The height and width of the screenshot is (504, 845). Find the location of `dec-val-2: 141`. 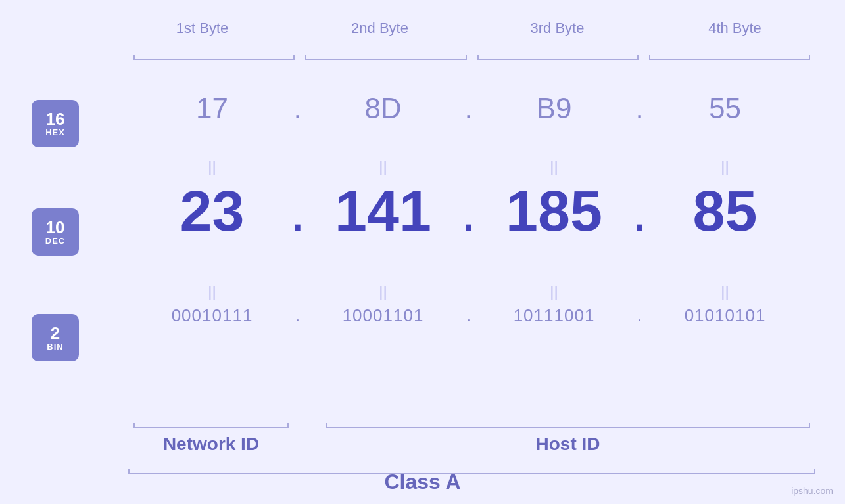

dec-val-2: 141 is located at coordinates (383, 211).